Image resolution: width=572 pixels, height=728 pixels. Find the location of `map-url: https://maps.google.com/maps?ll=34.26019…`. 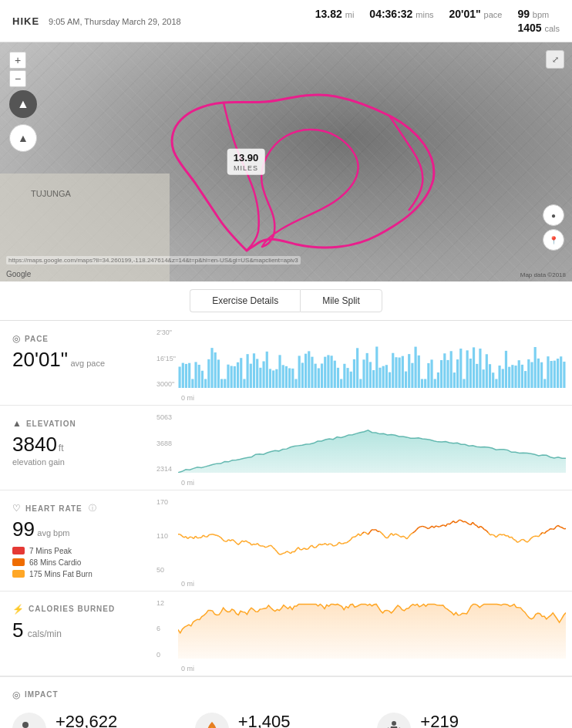

map-url: https://maps.google.com/maps?ll=34.26019… is located at coordinates (153, 261).